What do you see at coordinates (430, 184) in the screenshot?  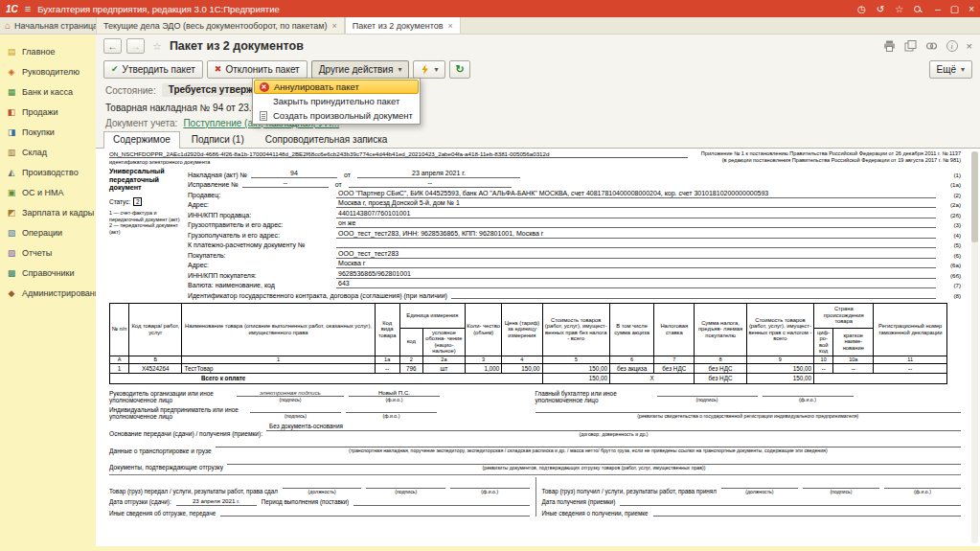 I see `field-value: --` at bounding box center [430, 184].